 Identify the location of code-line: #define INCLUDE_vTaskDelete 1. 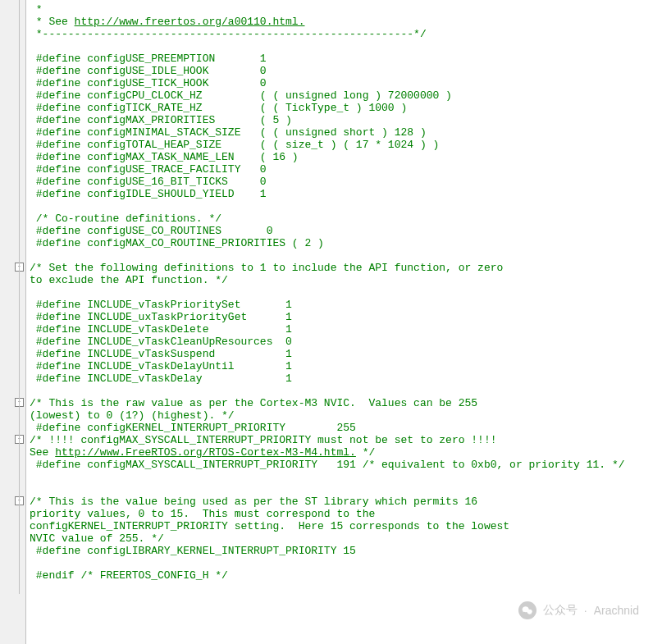
(346, 330).